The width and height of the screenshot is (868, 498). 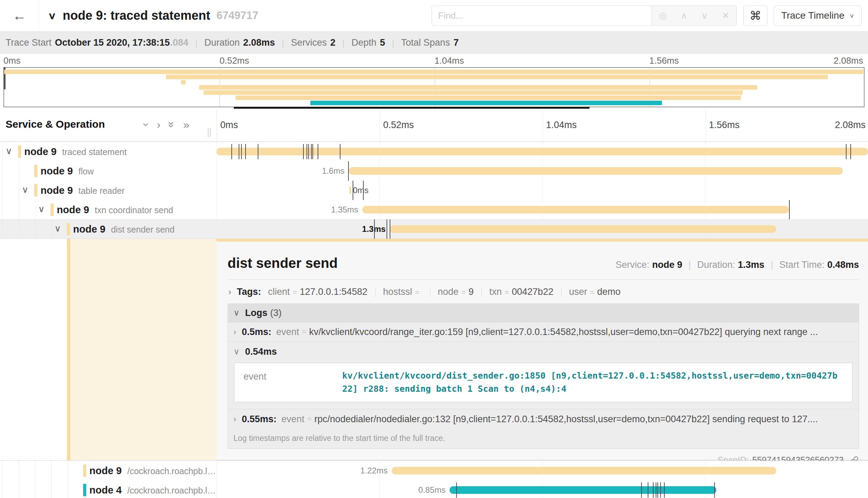 I want to click on span-bar-cell: 0ms, so click(x=542, y=190).